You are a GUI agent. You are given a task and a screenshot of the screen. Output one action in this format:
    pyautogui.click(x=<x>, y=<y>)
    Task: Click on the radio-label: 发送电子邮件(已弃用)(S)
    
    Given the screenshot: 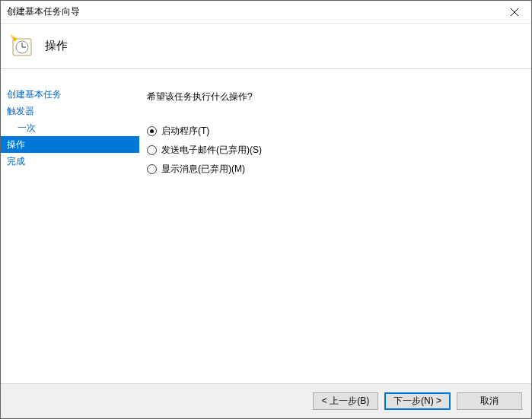 What is the action you would take?
    pyautogui.click(x=212, y=151)
    